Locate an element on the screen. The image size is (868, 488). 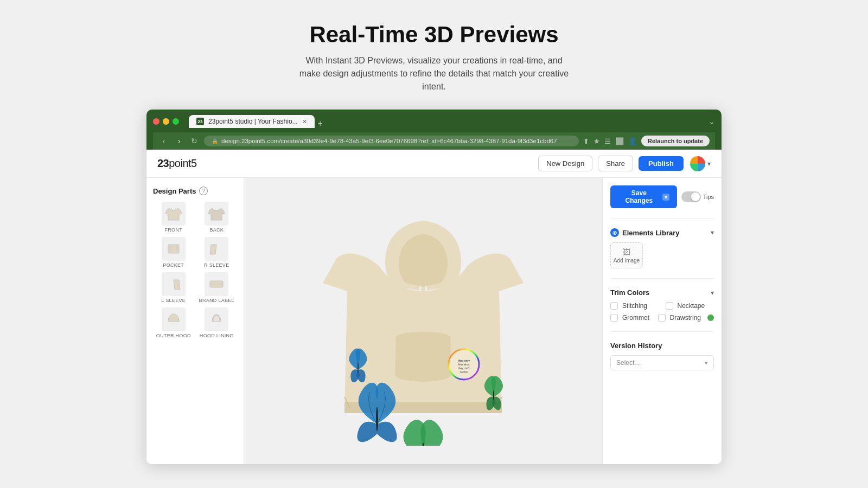
browser-chrome: 23 23point5 studio | Your Fashio... ✕ + … is located at coordinates (434, 130).